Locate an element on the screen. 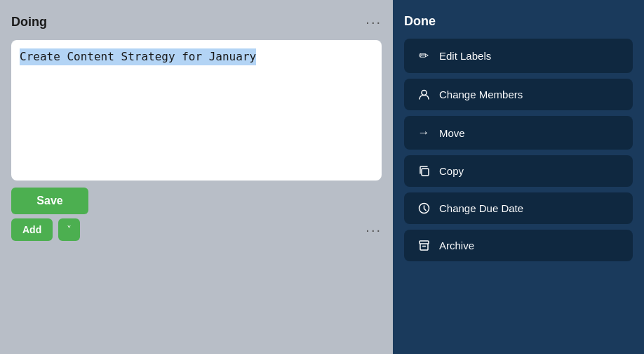 This screenshot has width=644, height=354. edit-labels-icon: ✏ is located at coordinates (424, 56).